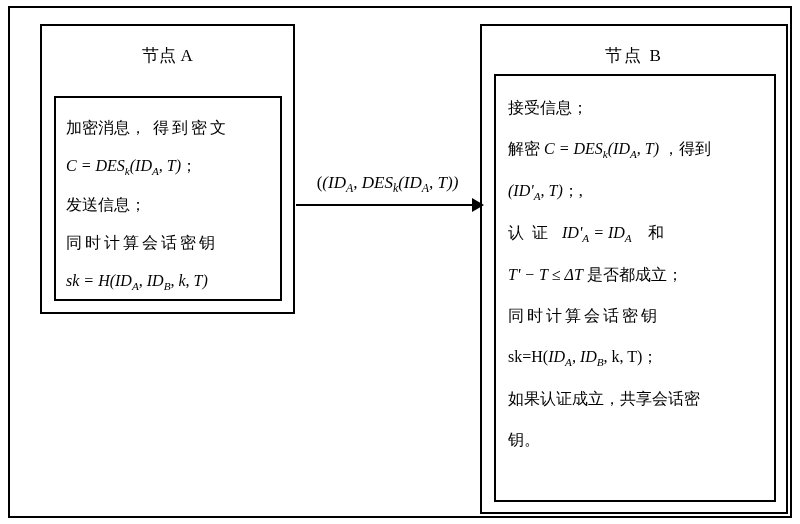  What do you see at coordinates (170, 166) in the screenshot?
I see `node-a-line2-post2: , T)` at bounding box center [170, 166].